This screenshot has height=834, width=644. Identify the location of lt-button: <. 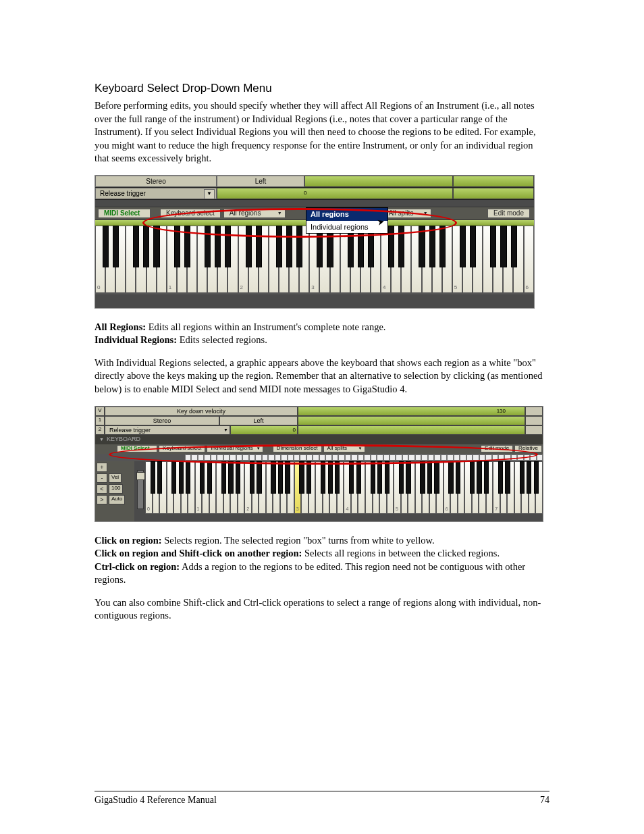
(102, 489).